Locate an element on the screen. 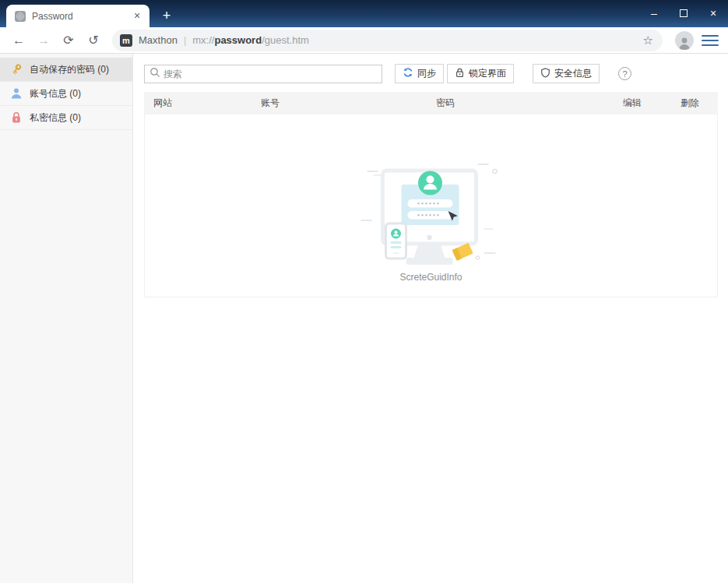 This screenshot has width=728, height=584. tab-title: Password is located at coordinates (79, 16).